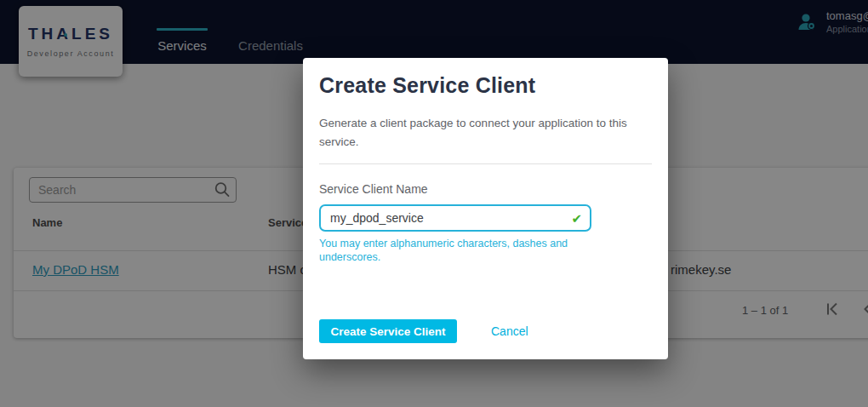 The image size is (868, 407). I want to click on dialog-title: Create Service Client, so click(427, 85).